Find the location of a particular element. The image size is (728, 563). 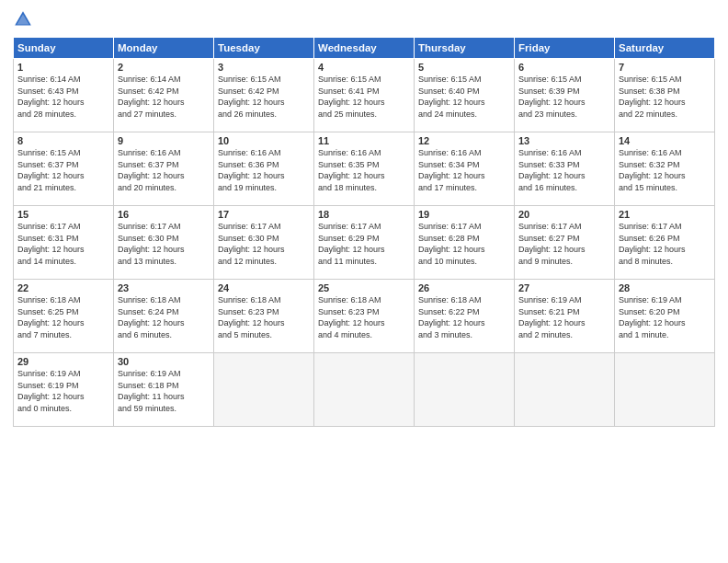

calendar-header-wednesday: Wednesday is located at coordinates (364, 48).